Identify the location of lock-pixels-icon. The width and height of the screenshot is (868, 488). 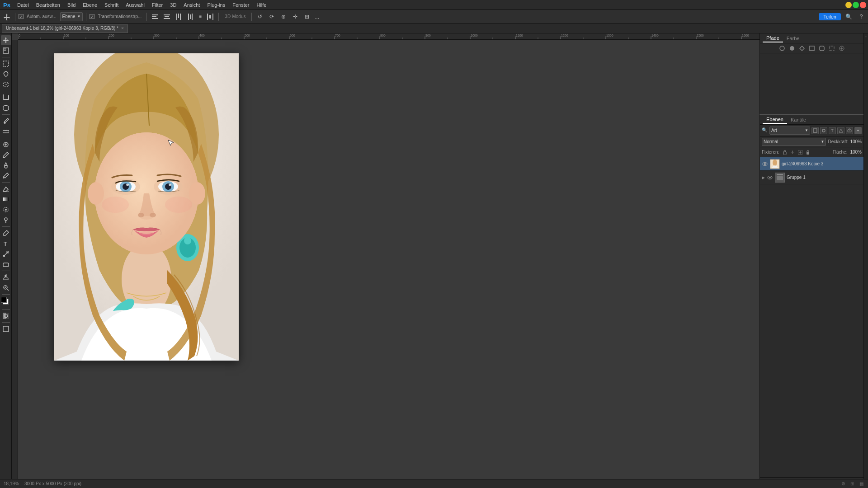
(785, 152).